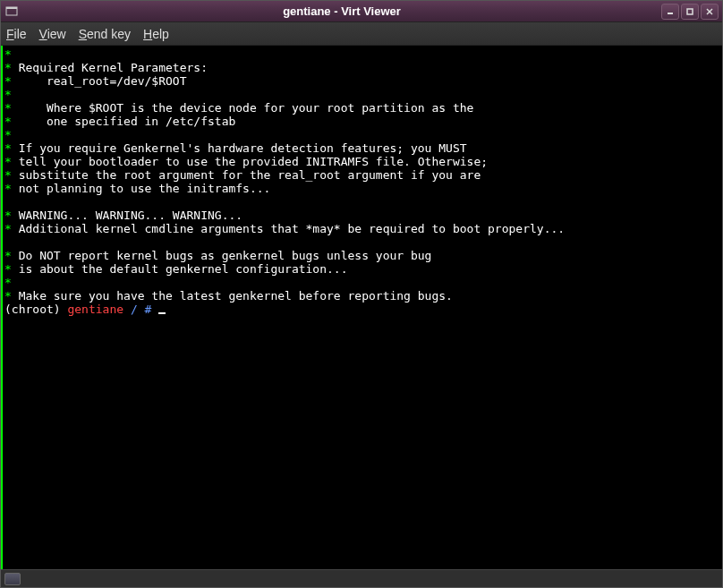 Image resolution: width=723 pixels, height=588 pixels. Describe the element at coordinates (362, 12) in the screenshot. I see `titlebar: gentiane - Virt Viewer` at that location.